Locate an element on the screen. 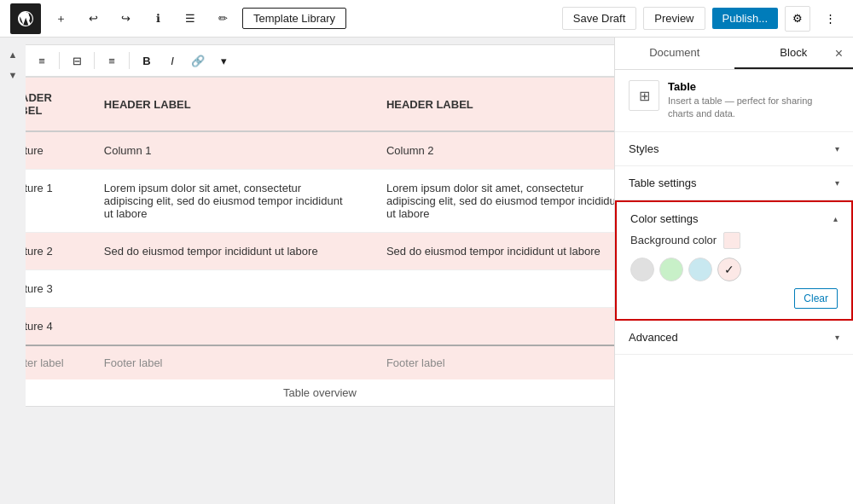  clear-button: Clear is located at coordinates (815, 298).